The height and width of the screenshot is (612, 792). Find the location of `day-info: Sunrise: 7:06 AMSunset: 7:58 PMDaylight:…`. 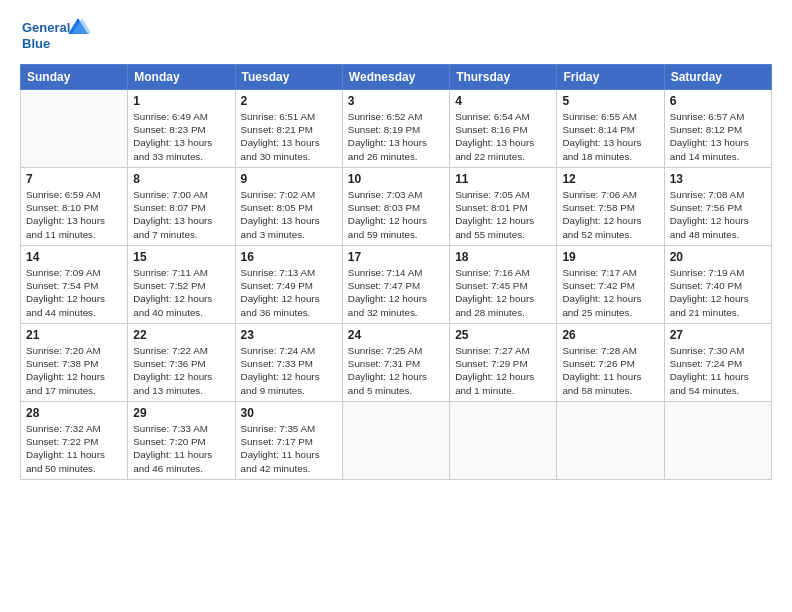

day-info: Sunrise: 7:06 AMSunset: 7:58 PMDaylight:… is located at coordinates (610, 214).